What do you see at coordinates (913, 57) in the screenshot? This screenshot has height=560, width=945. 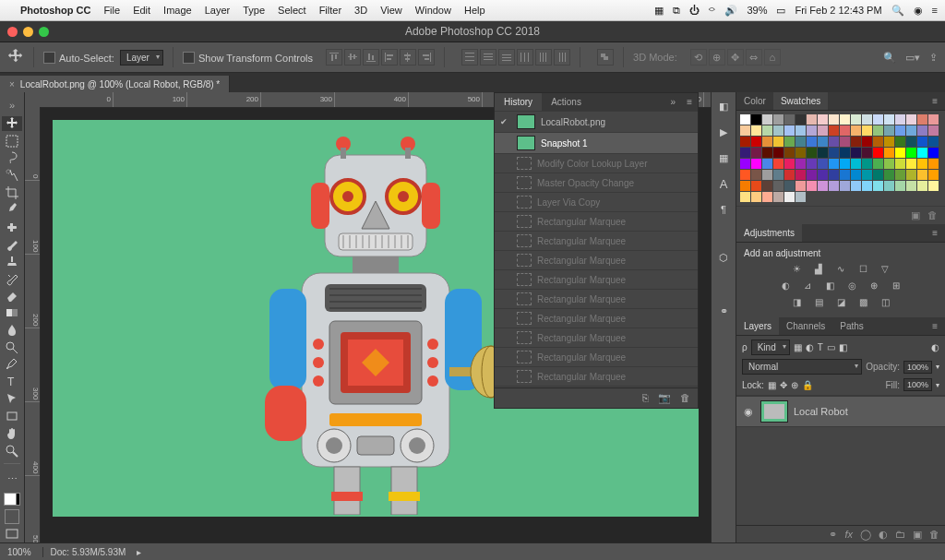 I see `workspace-icon: ▭▾` at bounding box center [913, 57].